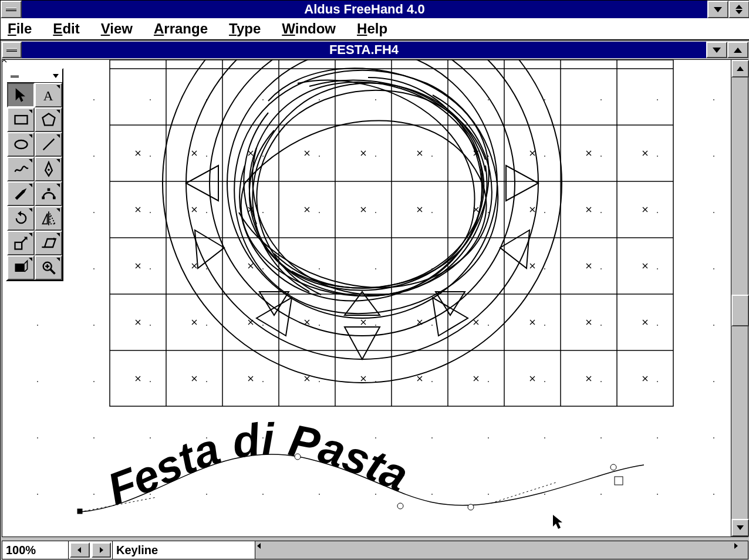 Image resolution: width=749 pixels, height=560 pixels. What do you see at coordinates (501, 550) in the screenshot?
I see `scroll-track` at bounding box center [501, 550].